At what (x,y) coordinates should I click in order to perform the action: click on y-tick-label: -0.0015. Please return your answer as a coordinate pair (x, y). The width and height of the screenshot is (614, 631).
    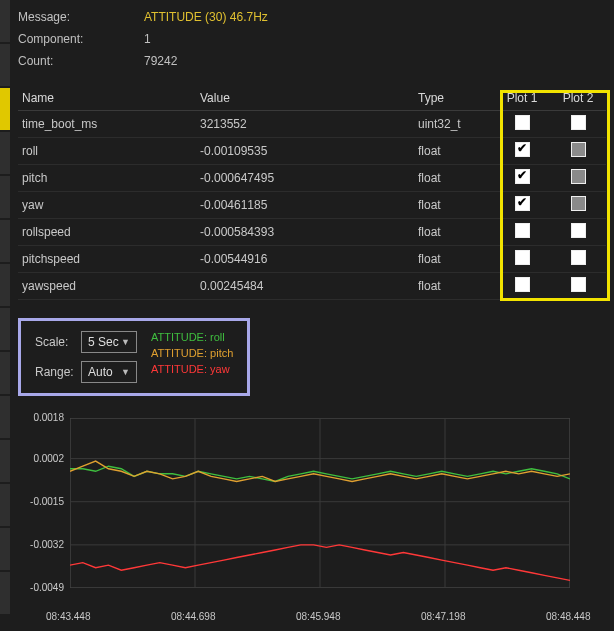
    Looking at the image, I should click on (45, 502).